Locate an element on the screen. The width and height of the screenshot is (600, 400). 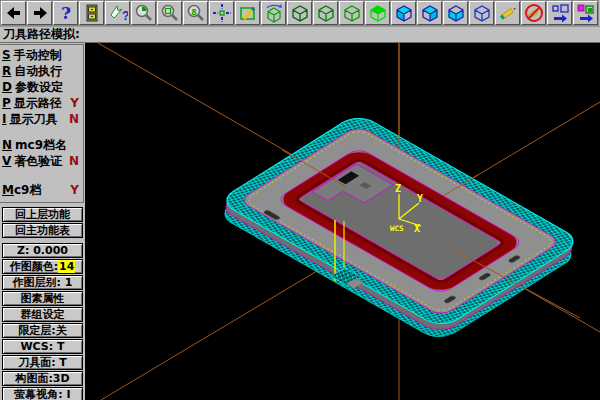
axis-label-wcs: WCS is located at coordinates (397, 228).